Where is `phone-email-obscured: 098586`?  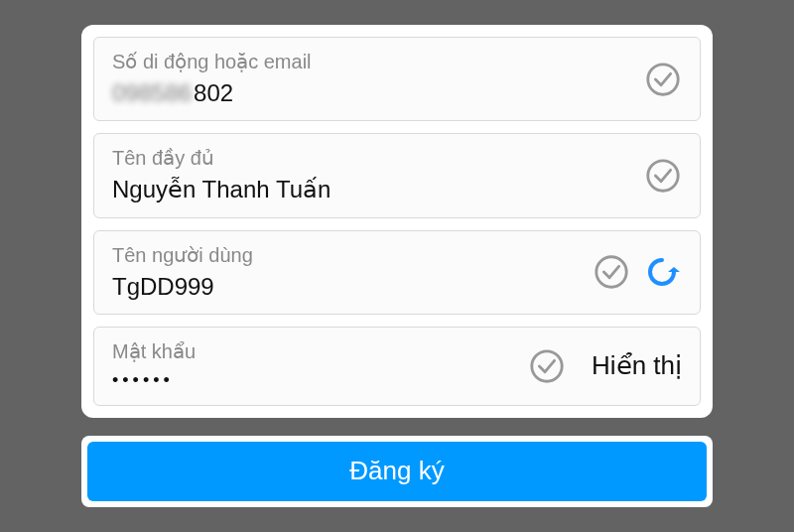
phone-email-obscured: 098586 is located at coordinates (152, 93).